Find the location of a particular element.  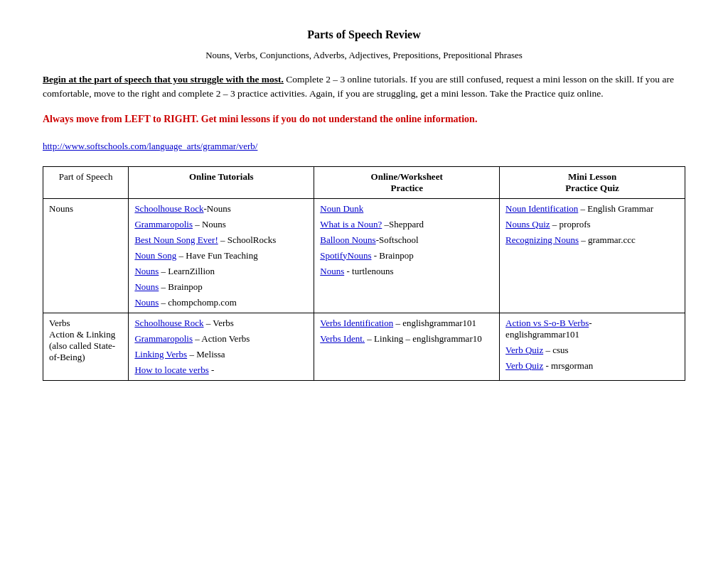

link-suffix: – Linking – englishgrammar10 is located at coordinates (424, 338).